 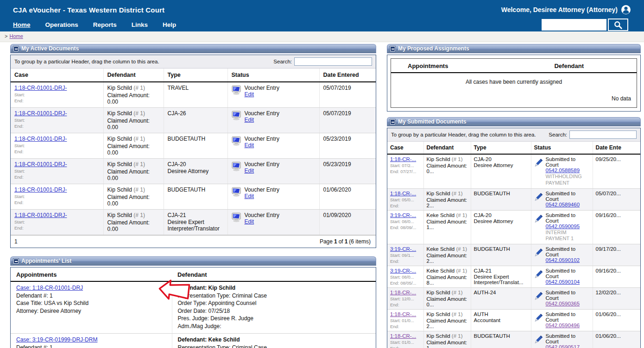 What do you see at coordinates (563, 205) in the screenshot?
I see `voucher-number-link: 0542.0589460` at bounding box center [563, 205].